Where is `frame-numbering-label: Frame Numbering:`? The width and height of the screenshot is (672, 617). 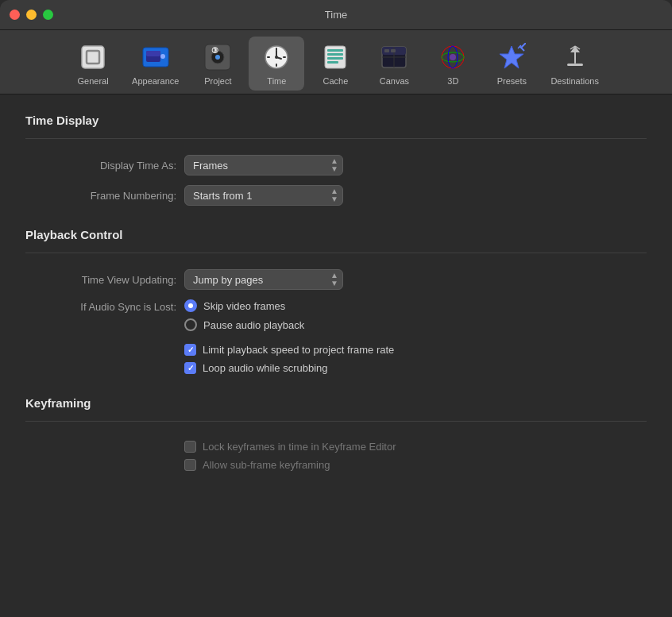
frame-numbering-label: Frame Numbering: is located at coordinates (101, 195).